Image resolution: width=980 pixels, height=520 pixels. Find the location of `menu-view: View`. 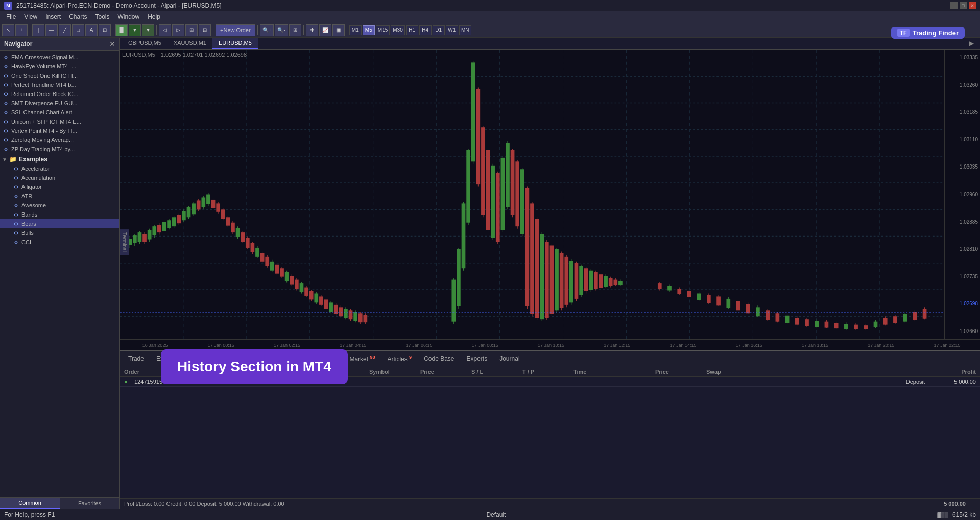

menu-view: View is located at coordinates (31, 17).